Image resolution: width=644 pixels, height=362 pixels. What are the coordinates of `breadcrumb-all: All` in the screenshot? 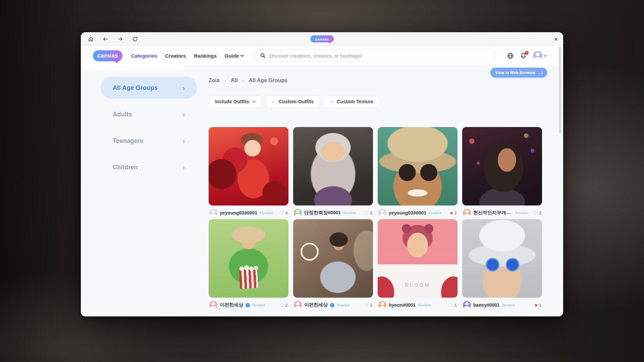 It's located at (234, 80).